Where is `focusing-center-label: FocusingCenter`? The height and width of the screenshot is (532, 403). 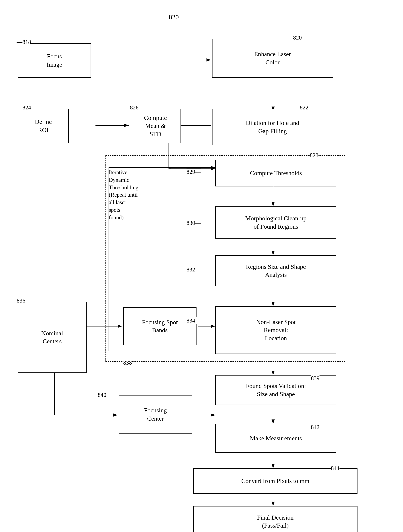
focusing-center-label: FocusingCenter is located at coordinates (155, 415).